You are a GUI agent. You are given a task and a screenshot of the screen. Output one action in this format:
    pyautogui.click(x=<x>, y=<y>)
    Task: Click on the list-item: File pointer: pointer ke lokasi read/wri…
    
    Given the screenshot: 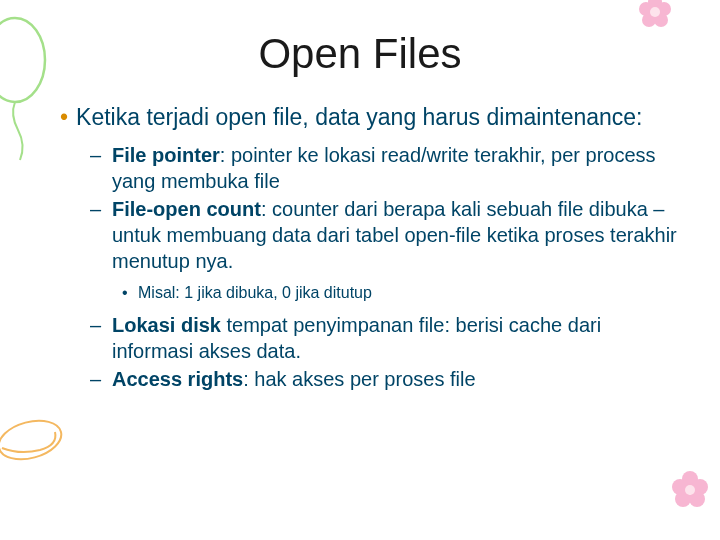 What is the action you would take?
    pyautogui.click(x=396, y=168)
    